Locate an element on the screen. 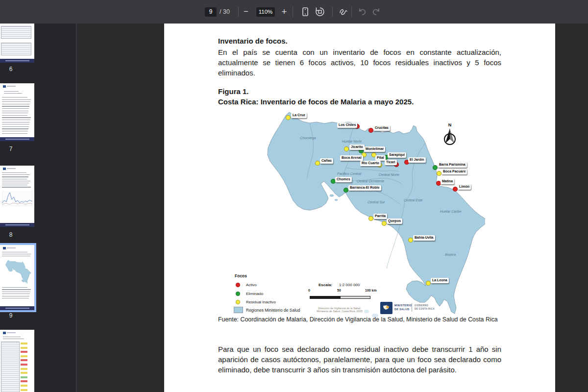 This screenshot has height=392, width=588. focus-label-lim-n: Limón is located at coordinates (465, 187).